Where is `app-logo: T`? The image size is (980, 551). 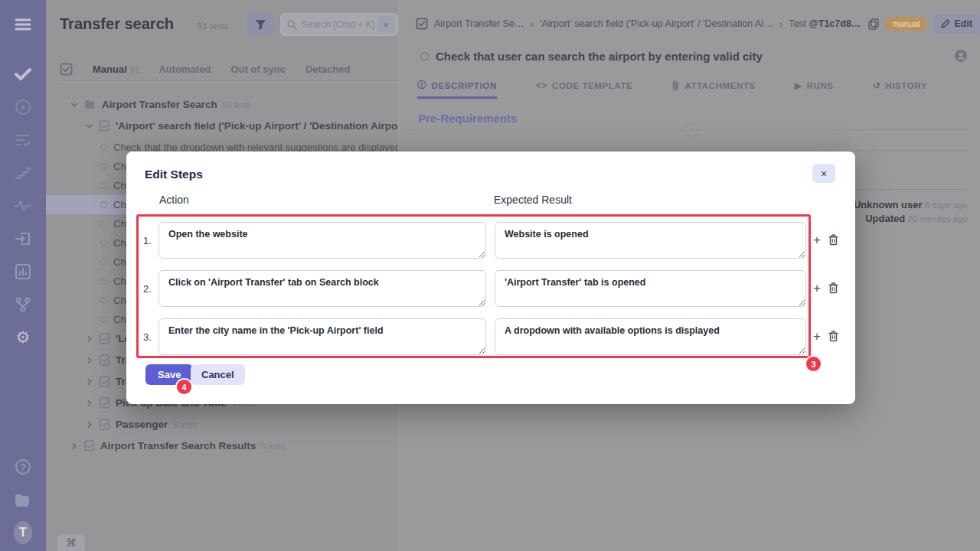 app-logo: T is located at coordinates (23, 533).